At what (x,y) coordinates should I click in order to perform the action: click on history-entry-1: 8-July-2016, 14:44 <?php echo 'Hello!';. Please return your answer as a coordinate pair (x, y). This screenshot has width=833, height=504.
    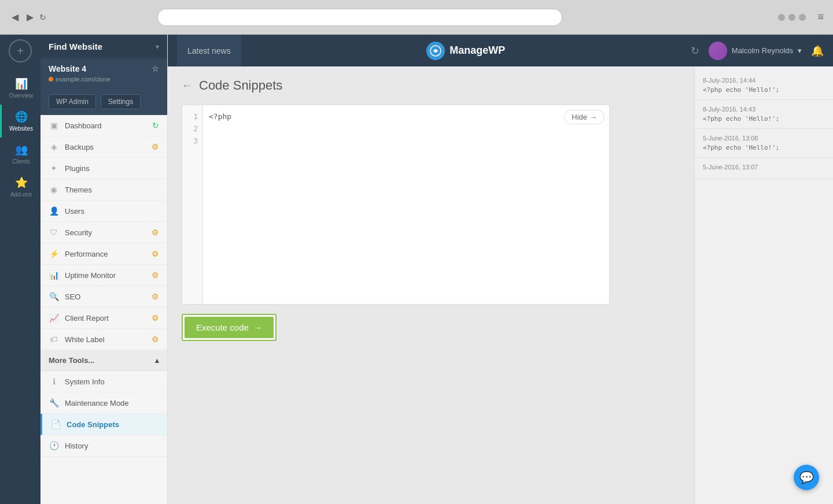
    Looking at the image, I should click on (764, 86).